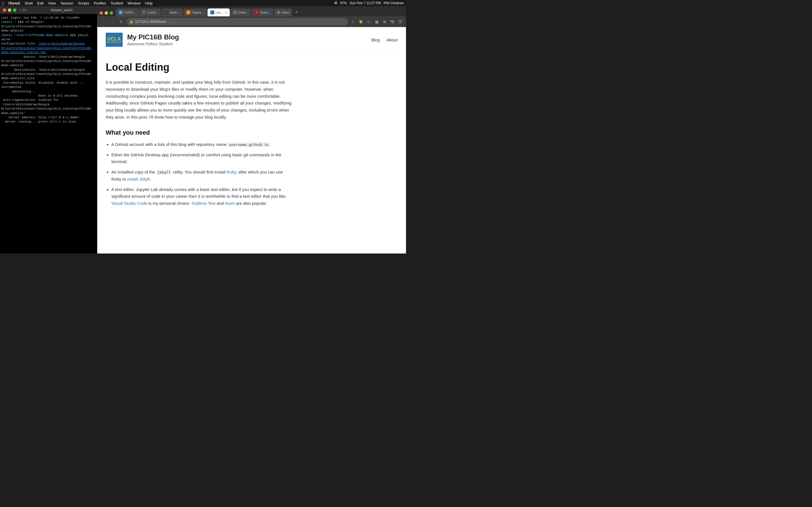 This screenshot has height=507, width=812. I want to click on browser-nav-bar: ‹ › ↻ 🔒 127.0.0.1:4000/local-... ☆ 🦁 ⬡ ▦…, so click(252, 22).